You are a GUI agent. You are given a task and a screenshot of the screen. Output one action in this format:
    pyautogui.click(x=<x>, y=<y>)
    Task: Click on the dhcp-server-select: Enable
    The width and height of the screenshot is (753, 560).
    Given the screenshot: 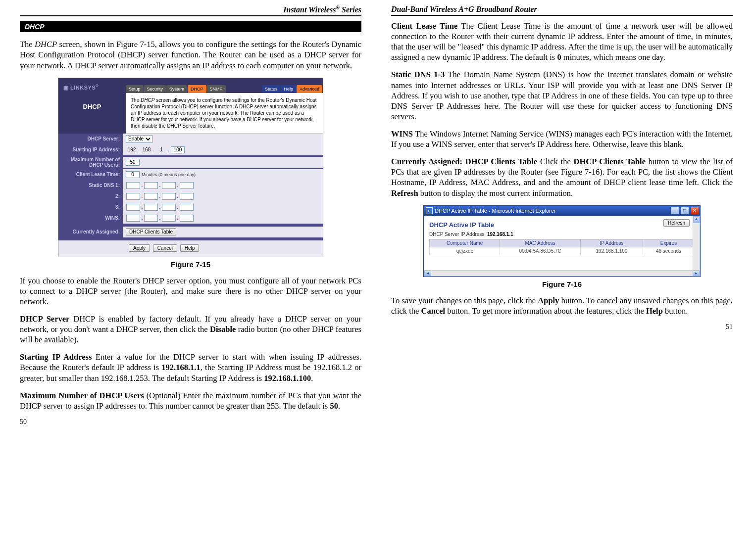 What is the action you would take?
    pyautogui.click(x=139, y=139)
    